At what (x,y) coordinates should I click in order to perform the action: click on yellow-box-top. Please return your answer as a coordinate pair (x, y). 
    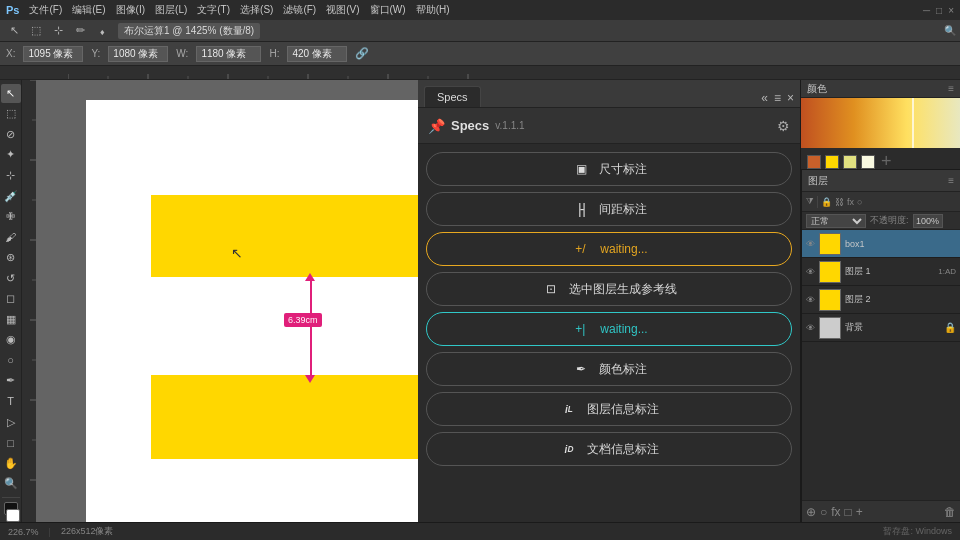
    Looking at the image, I should click on (284, 236).